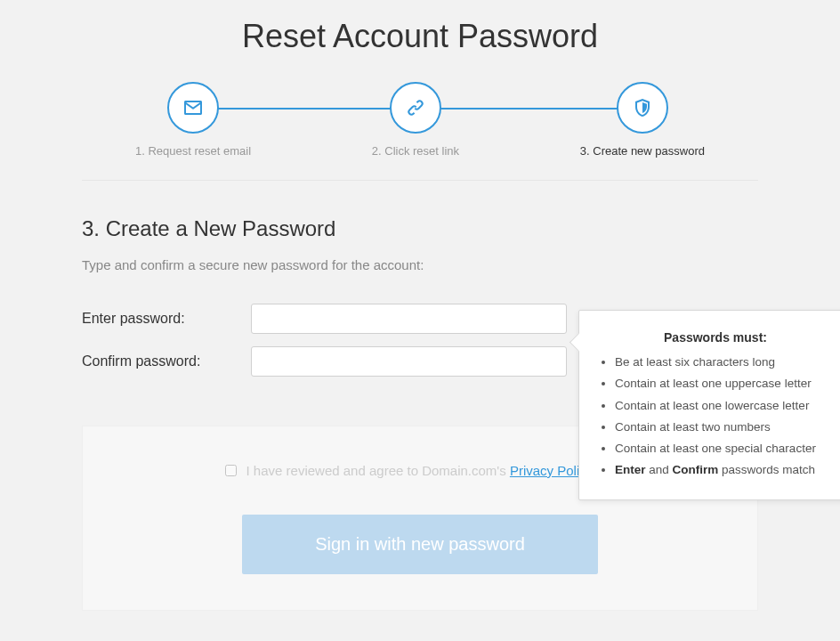  I want to click on step-click-link: 2. Click reset link, so click(416, 119).